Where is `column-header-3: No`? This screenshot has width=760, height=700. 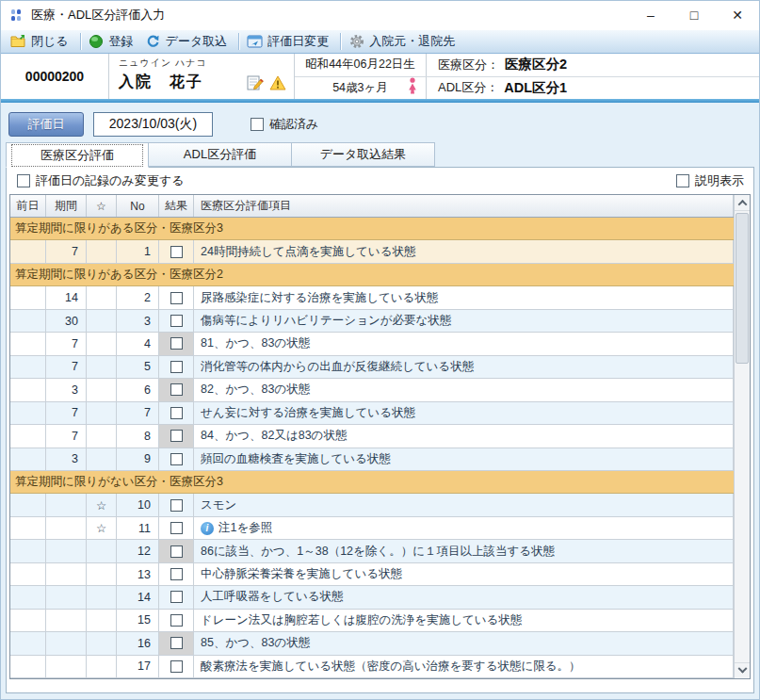
column-header-3: No is located at coordinates (137, 205).